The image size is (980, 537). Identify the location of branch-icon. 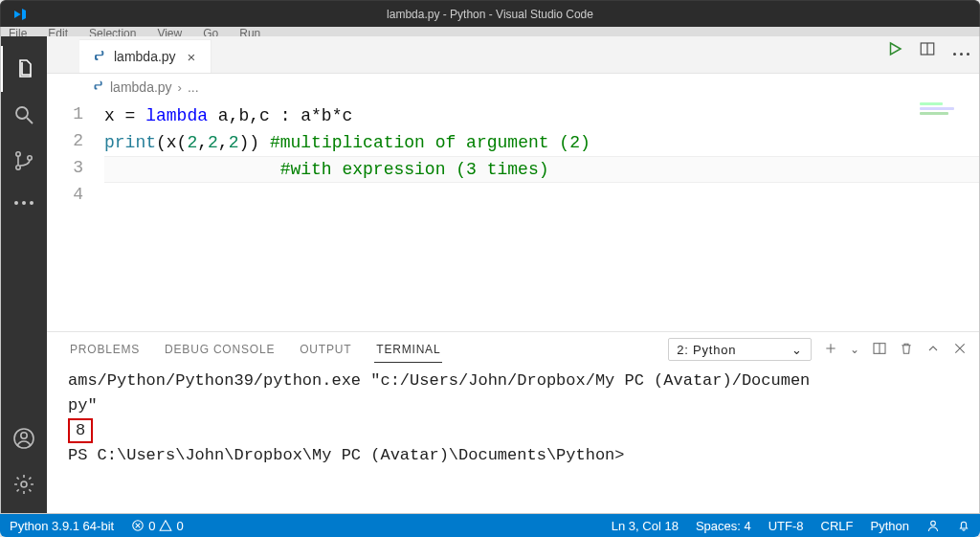
(24, 161).